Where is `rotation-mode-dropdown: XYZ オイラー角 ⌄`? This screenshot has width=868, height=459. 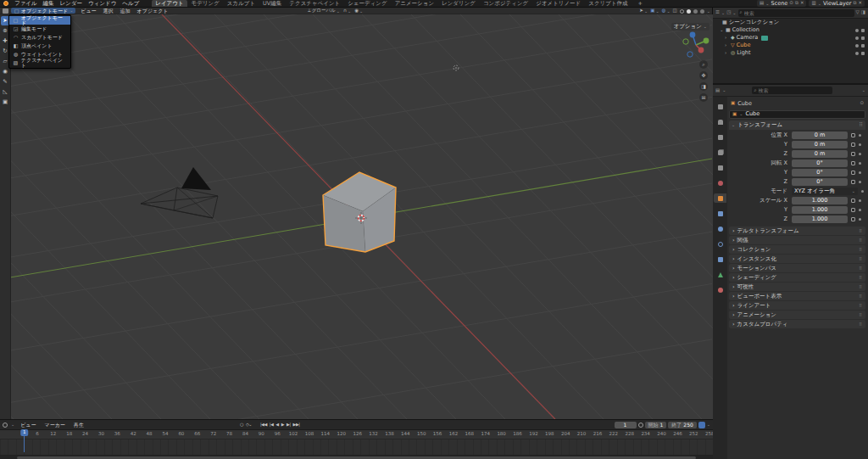 rotation-mode-dropdown: XYZ オイラー角 ⌄ is located at coordinates (825, 192).